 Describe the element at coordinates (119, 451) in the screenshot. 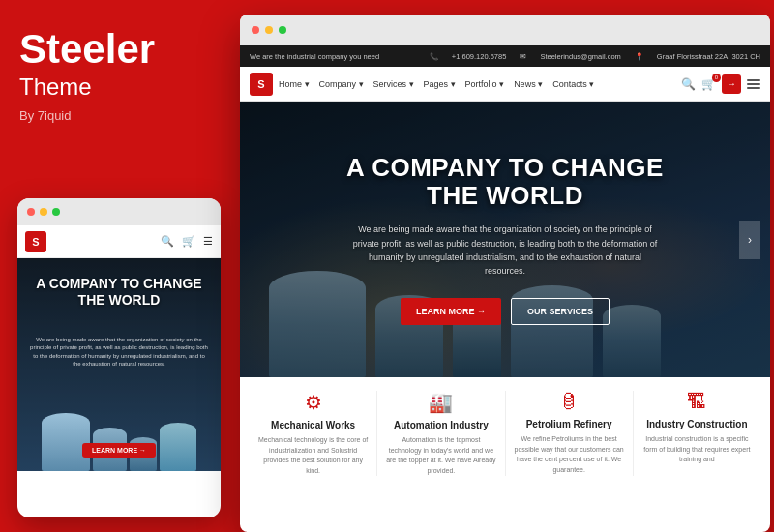

I see `mobile-learn-more-button: LEARN MORE →` at that location.